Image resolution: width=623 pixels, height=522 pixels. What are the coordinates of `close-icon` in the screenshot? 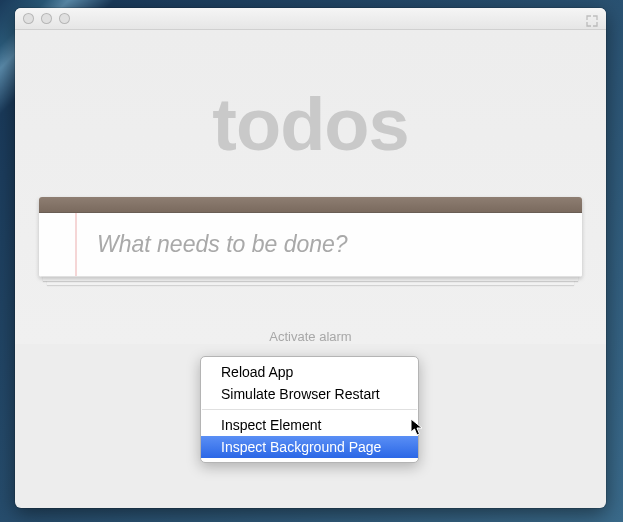 It's located at (28, 18).